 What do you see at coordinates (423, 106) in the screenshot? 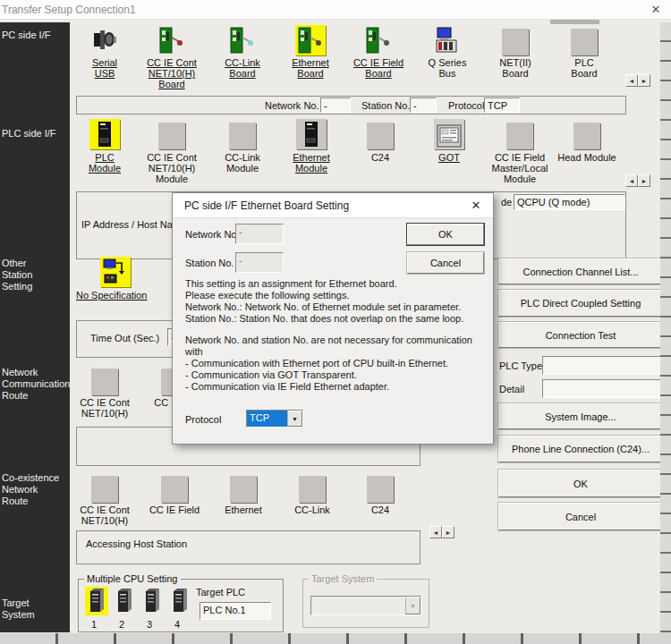
I see `station-no-field: -` at bounding box center [423, 106].